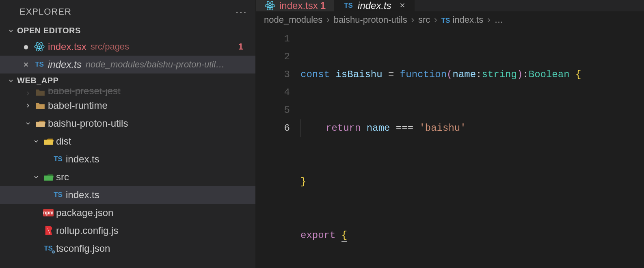 The height and width of the screenshot is (268, 644). I want to click on tree-label: rollup.config.js, so click(87, 231).